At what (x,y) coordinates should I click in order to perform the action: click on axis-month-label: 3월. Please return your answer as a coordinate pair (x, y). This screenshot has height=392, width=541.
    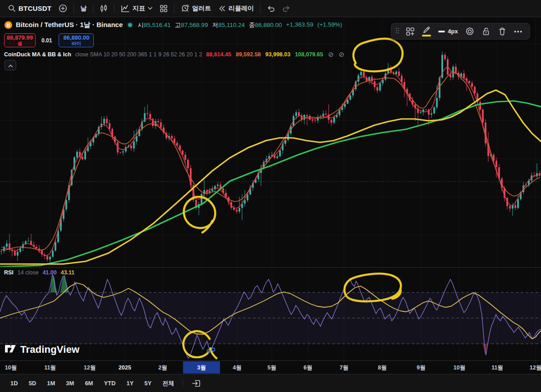
    Looking at the image, I should click on (201, 368).